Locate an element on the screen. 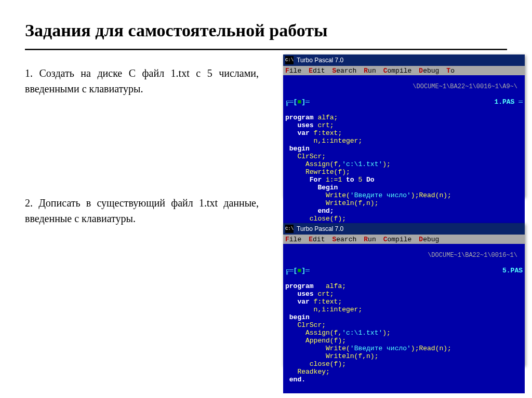  task-1-text: 1. Создать на диске С файл 1.txt с 5 чис… is located at coordinates (142, 81).